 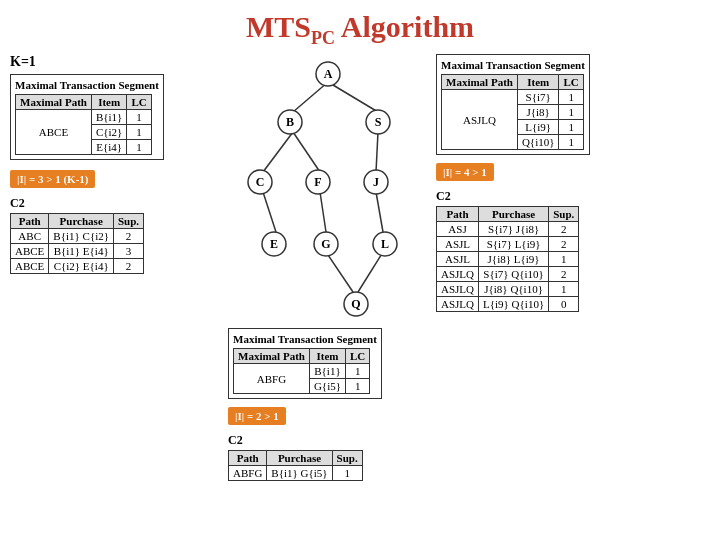 What do you see at coordinates (571, 98) in the screenshot?
I see `right-lc-1a: 1` at bounding box center [571, 98].